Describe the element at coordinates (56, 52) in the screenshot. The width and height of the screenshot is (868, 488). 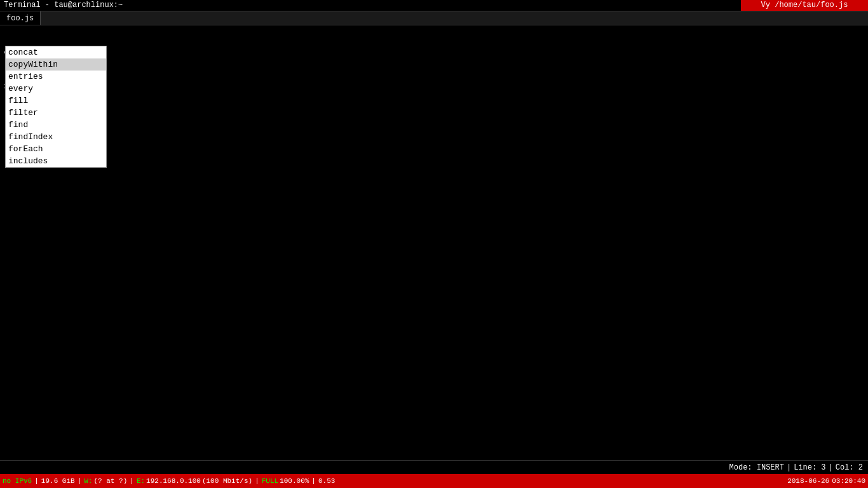
I see `autocomplete-item-concat: concat` at that location.